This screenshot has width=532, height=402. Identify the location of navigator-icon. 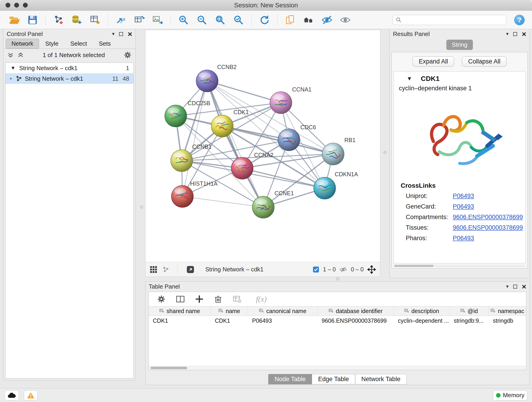
(190, 269).